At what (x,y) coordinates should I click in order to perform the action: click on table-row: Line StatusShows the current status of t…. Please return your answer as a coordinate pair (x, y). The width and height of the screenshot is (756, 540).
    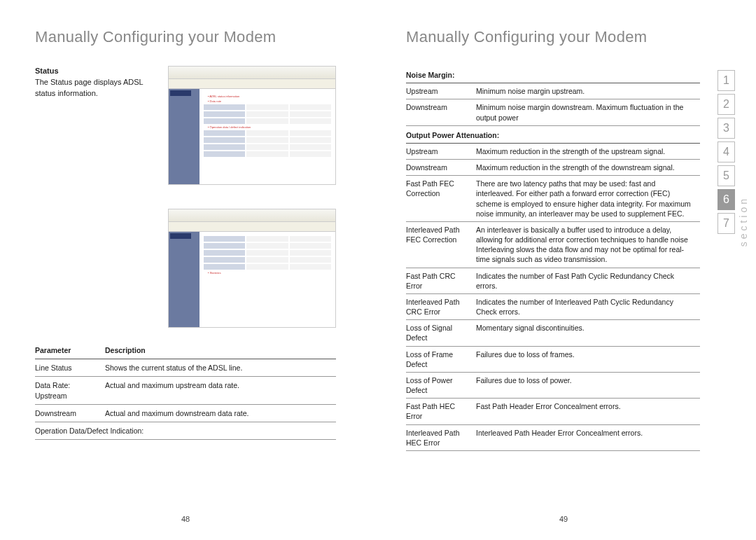
    Looking at the image, I should click on (186, 368).